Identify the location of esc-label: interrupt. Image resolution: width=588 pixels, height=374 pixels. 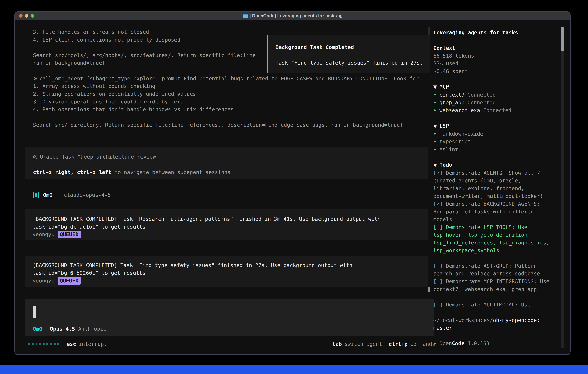
(93, 344).